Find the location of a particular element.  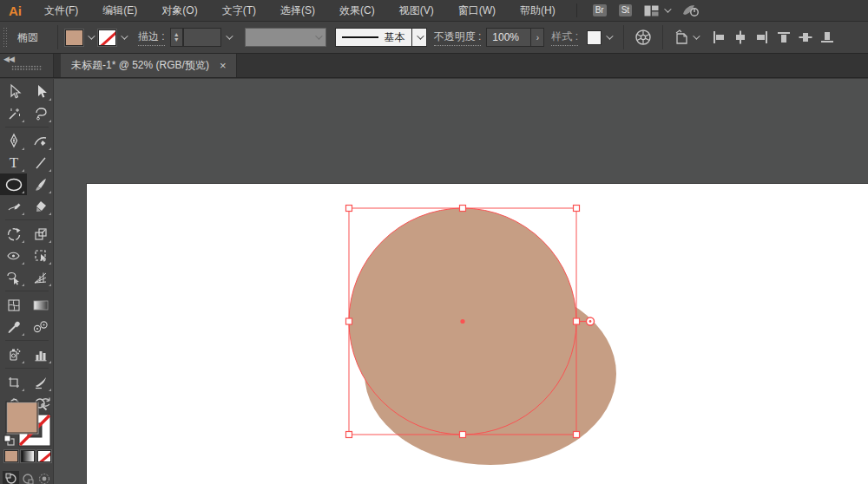

style-chevron-icon is located at coordinates (609, 36).